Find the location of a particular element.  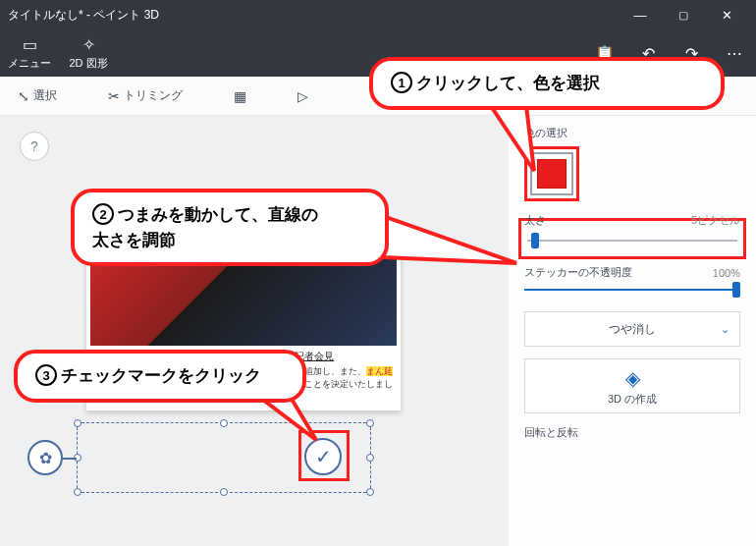

slider-fill is located at coordinates (632, 290).